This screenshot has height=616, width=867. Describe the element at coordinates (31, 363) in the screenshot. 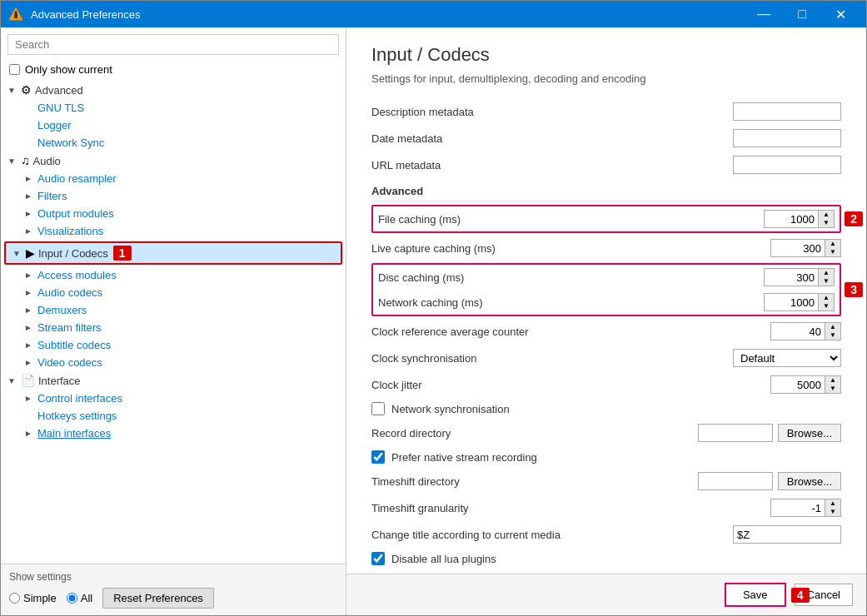

I see `expand-icon-video-codecs: ►` at that location.